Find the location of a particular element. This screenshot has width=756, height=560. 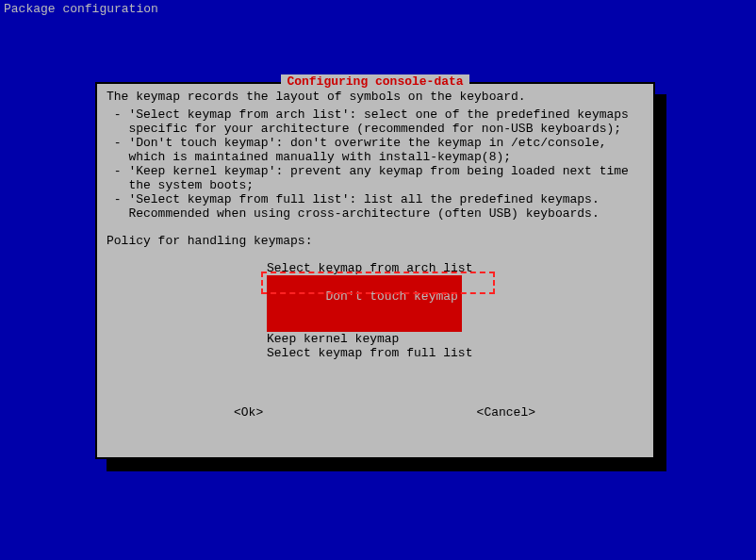

option-dont-touch-keymap: Don't touch keymap is located at coordinates (364, 304).